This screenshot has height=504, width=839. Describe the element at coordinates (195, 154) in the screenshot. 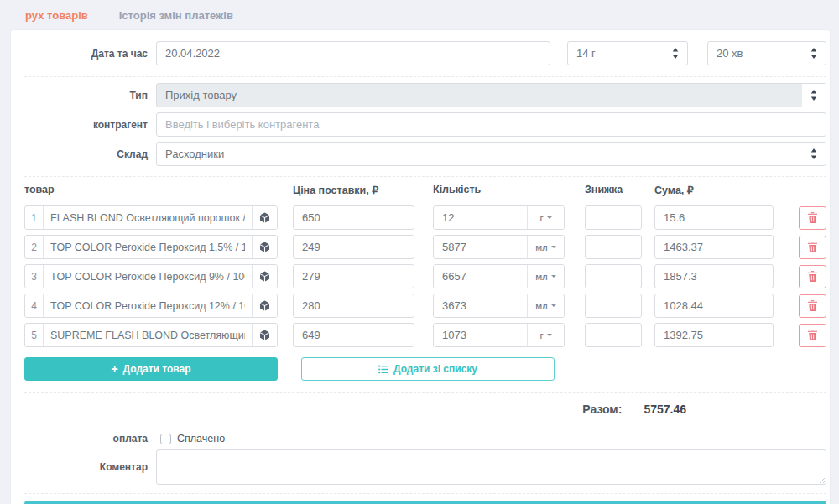

I see `warehouse-select-value: Расходники` at that location.